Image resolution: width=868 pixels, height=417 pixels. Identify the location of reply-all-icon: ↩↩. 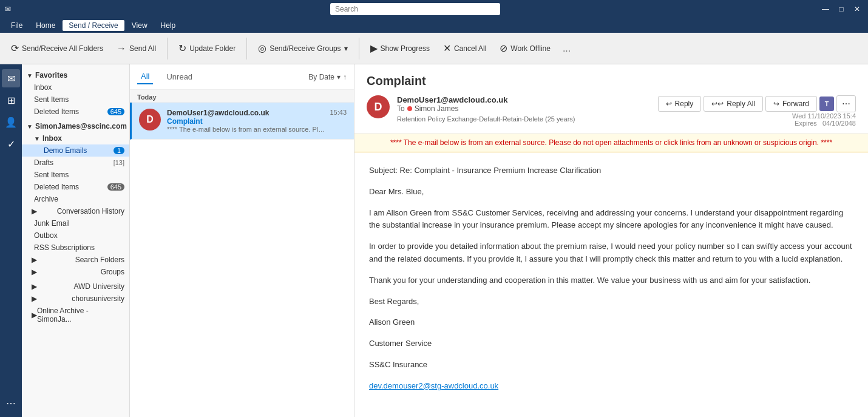
(717, 104).